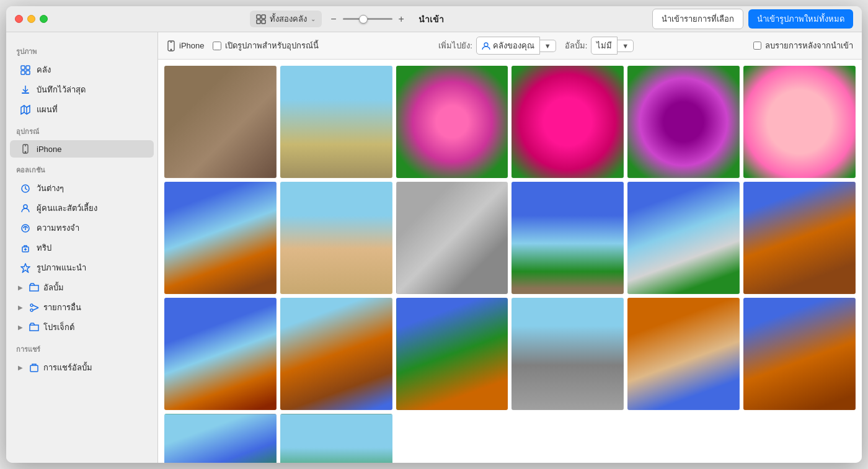 The width and height of the screenshot is (868, 469). Describe the element at coordinates (25, 248) in the screenshot. I see `suitcase-icon` at that location.